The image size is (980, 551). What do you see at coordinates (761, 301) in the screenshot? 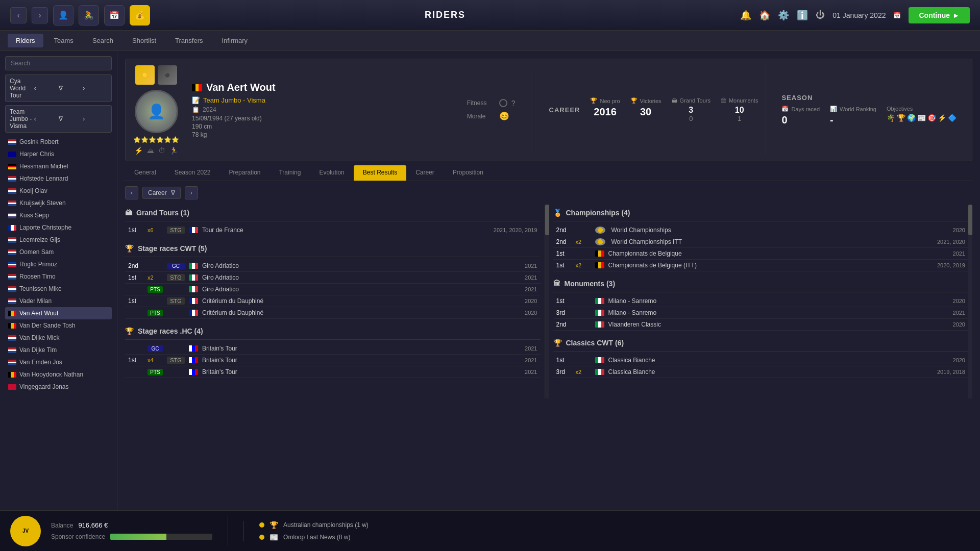
I see `table-row: 1st Milano - Sanremo 2020` at bounding box center [761, 301].